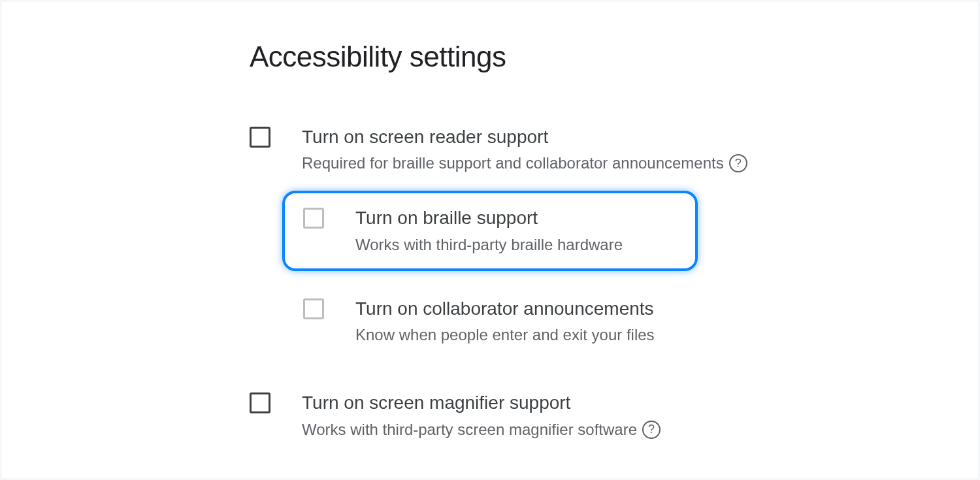  Describe the element at coordinates (260, 403) in the screenshot. I see `checkbox-magnifier` at that location.